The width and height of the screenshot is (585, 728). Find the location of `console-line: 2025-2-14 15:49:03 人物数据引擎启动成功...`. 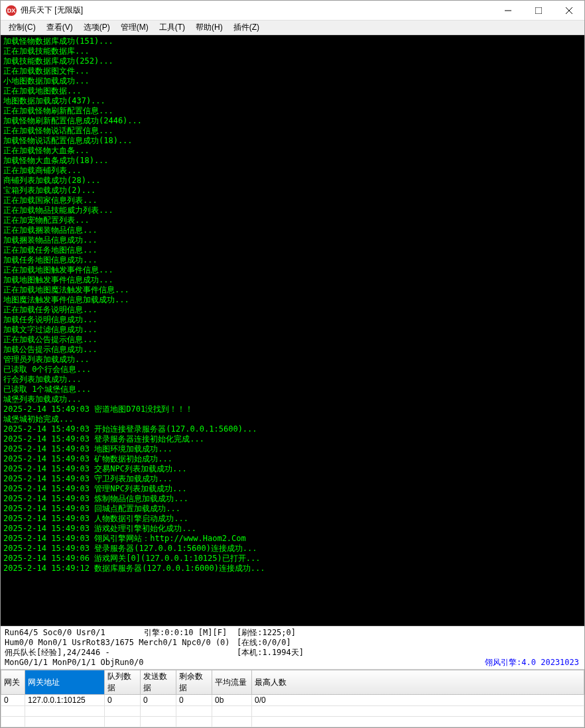

console-line: 2025-2-14 15:49:03 人物数据引擎启动成功... is located at coordinates (292, 518).